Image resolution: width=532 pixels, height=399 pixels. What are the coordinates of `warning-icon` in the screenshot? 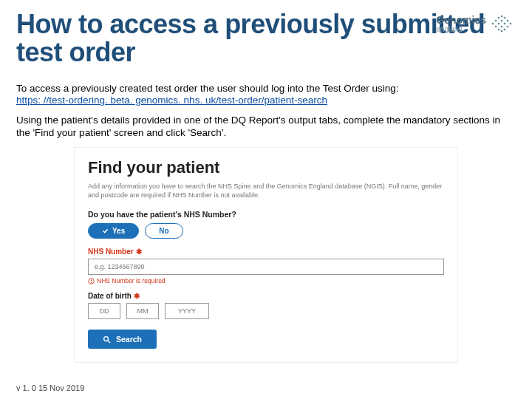 It's located at (92, 281).